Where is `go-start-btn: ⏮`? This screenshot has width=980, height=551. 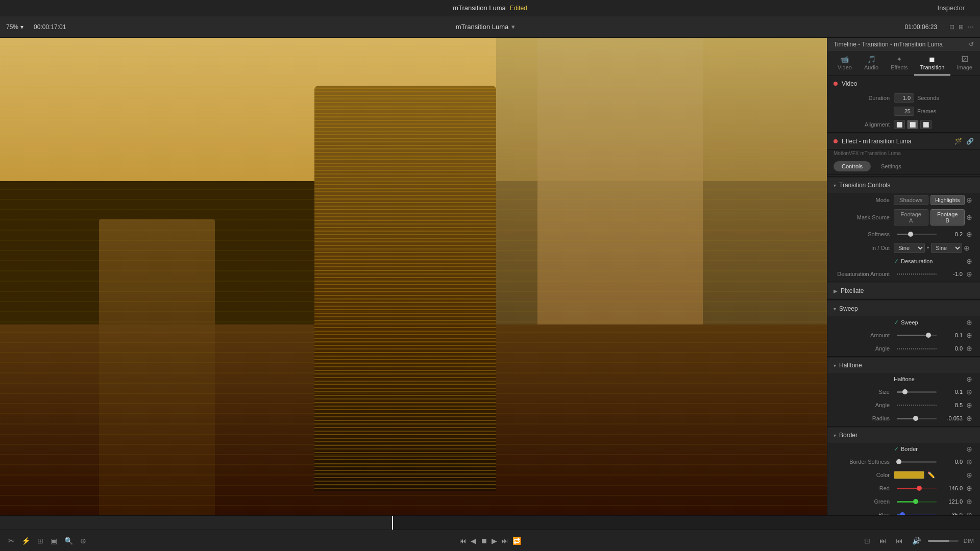 go-start-btn: ⏮ is located at coordinates (463, 541).